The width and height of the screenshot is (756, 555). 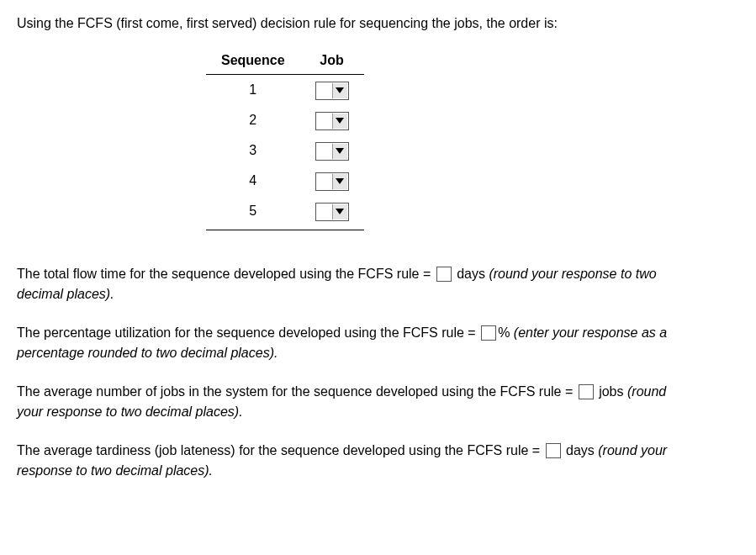 What do you see at coordinates (225, 274) in the screenshot?
I see `q1-pre: The total flow time for the sequence dev…` at bounding box center [225, 274].